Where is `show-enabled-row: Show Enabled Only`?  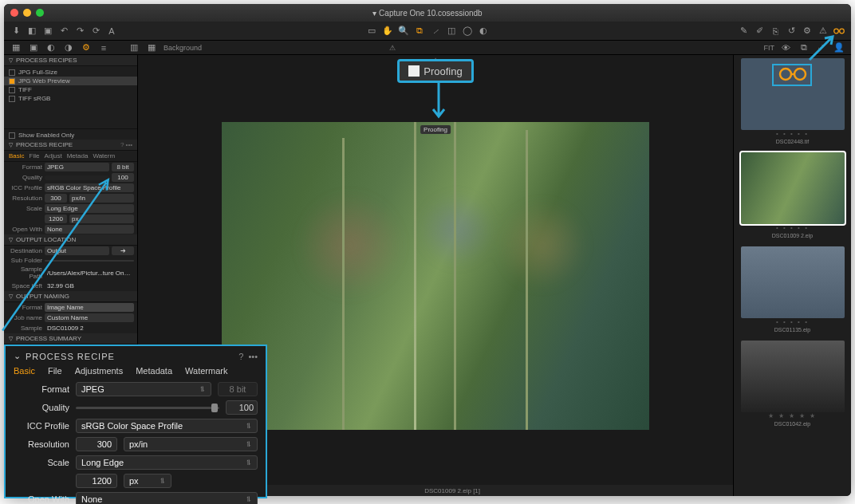 show-enabled-row: Show Enabled Only is located at coordinates (70, 134).